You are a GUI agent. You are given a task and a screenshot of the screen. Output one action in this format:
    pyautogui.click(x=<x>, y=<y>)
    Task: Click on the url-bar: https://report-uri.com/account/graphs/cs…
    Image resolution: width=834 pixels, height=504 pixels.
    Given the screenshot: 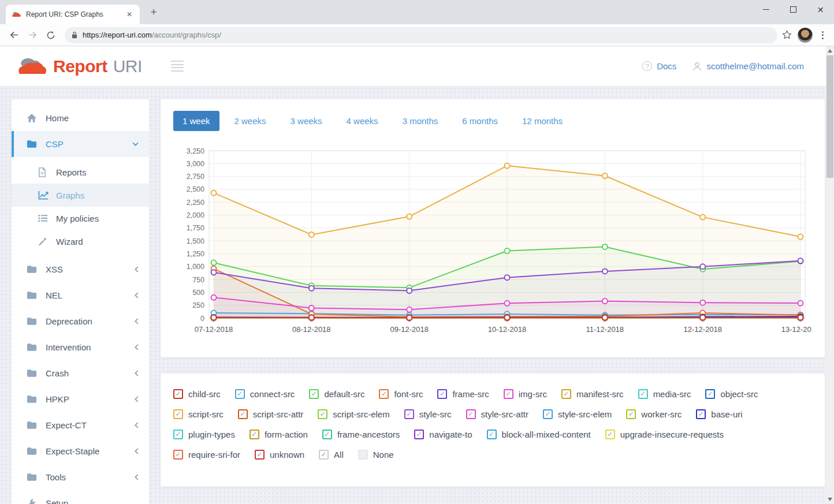 What is the action you would take?
    pyautogui.click(x=421, y=35)
    